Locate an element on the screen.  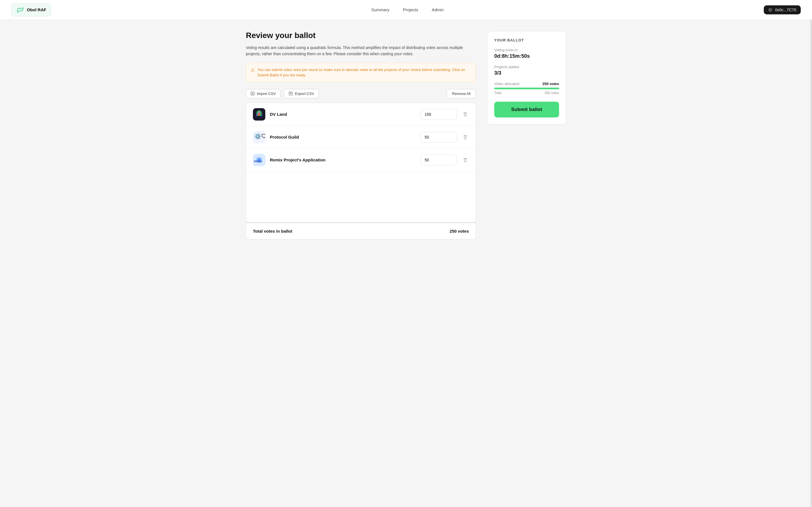
warning-box: ⚠ You can submit votes once per round so… is located at coordinates (361, 72).